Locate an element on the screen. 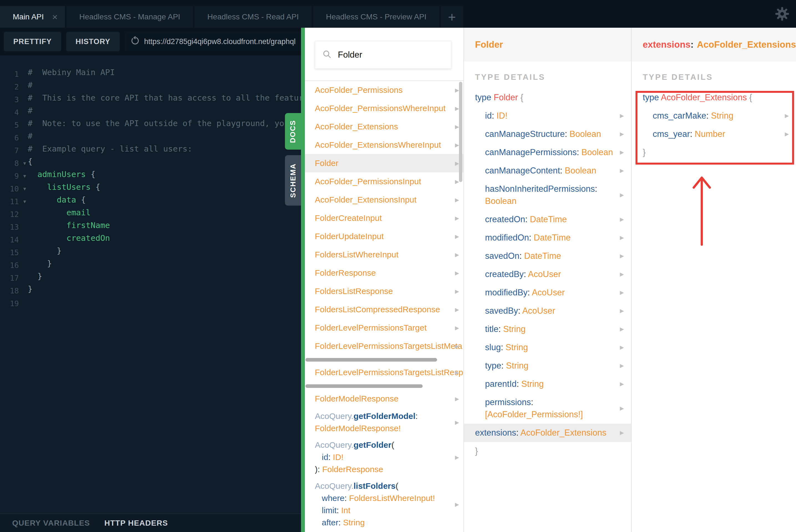 Image resolution: width=796 pixels, height=532 pixels. docs-list-item: FolderUpdateInput▶ is located at coordinates (384, 236).